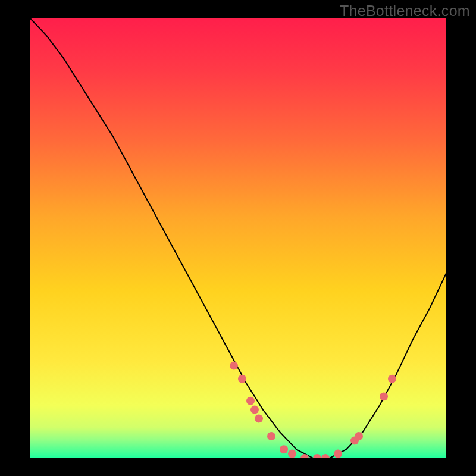 The image size is (476, 476). What do you see at coordinates (405, 11) in the screenshot?
I see `watermark-label: TheBottleneck.com` at bounding box center [405, 11].